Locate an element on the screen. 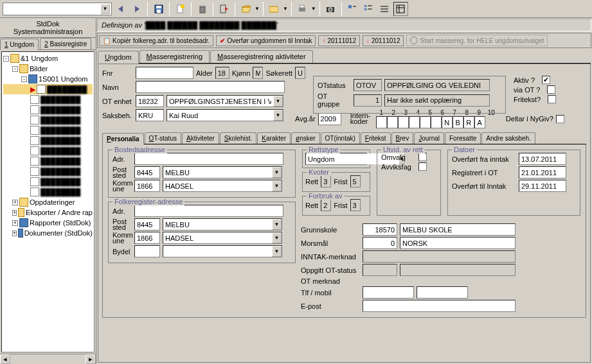  alder-label: Alder is located at coordinates (204, 73).